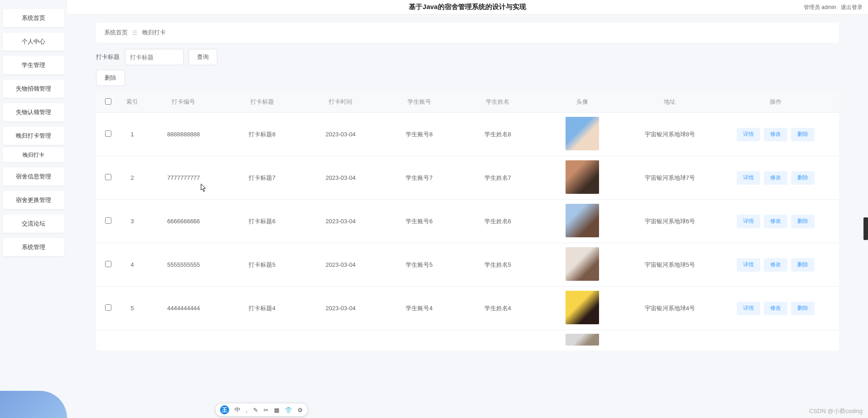  What do you see at coordinates (154, 33) in the screenshot?
I see `breadcrumb-current: 晚归打卡` at bounding box center [154, 33].